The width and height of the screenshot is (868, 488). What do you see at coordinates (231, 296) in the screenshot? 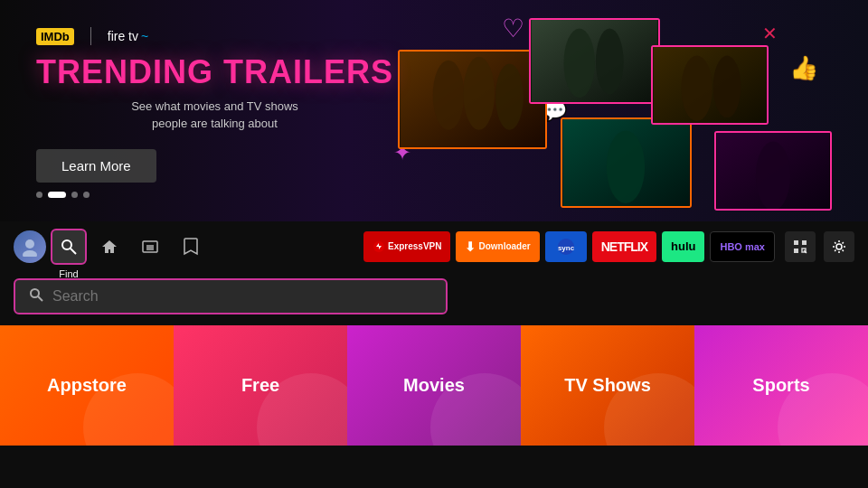
I see `search-bar` at bounding box center [231, 296].